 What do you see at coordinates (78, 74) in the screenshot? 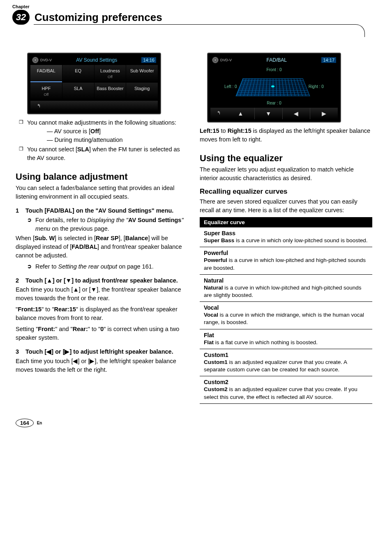
I see `menu-eq: EQ` at bounding box center [78, 74].